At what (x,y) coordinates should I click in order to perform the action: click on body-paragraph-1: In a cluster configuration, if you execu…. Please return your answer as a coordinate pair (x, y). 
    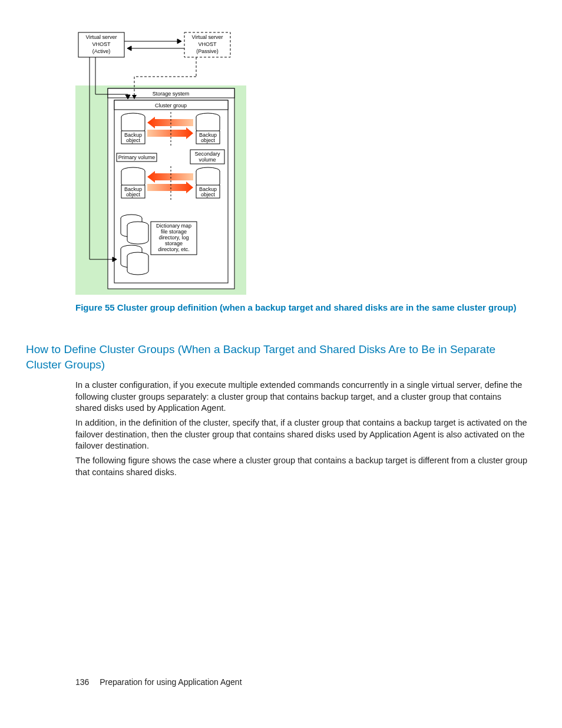
    Looking at the image, I should click on (302, 397).